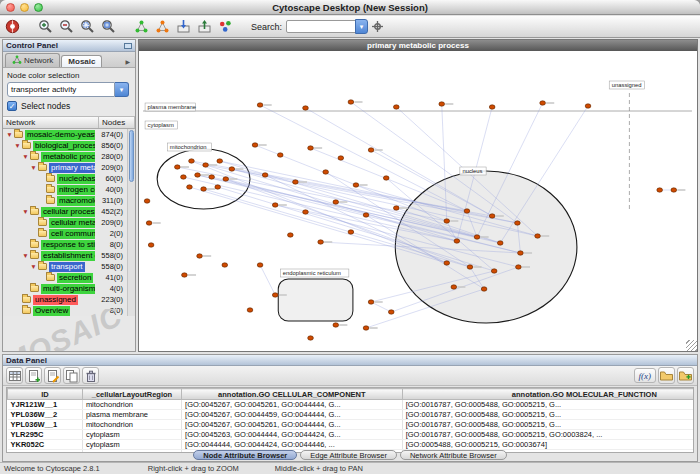  I want to click on tree-row-label: establishment of l..., so click(68, 256).